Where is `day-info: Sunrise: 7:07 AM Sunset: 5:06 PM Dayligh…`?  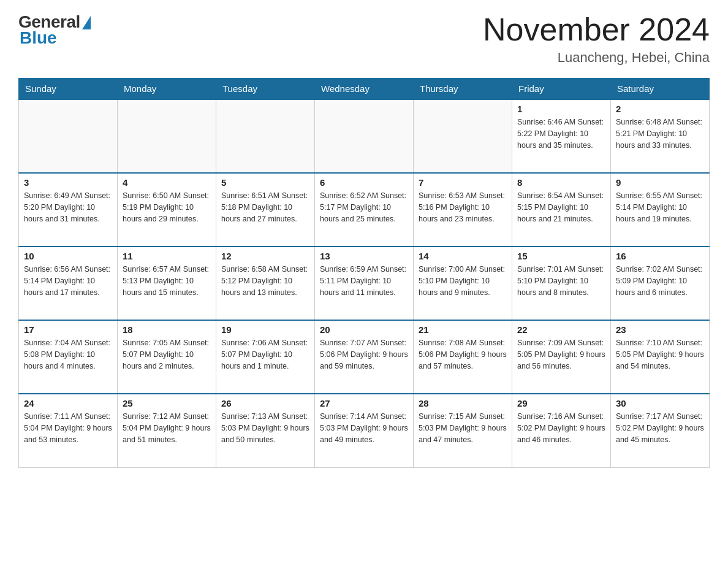
day-info: Sunrise: 7:07 AM Sunset: 5:06 PM Dayligh… is located at coordinates (364, 354).